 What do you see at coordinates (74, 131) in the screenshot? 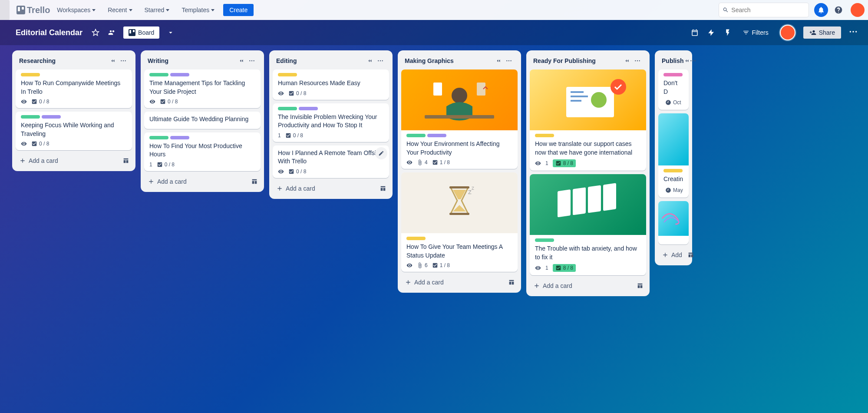
I see `card: Keeping Focus While Working and Travelin…` at bounding box center [74, 131].